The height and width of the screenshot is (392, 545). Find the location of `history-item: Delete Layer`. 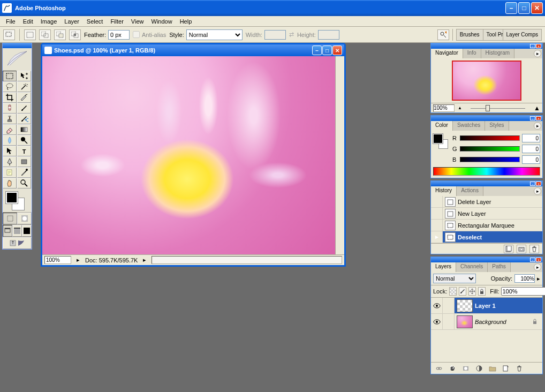

history-item: Delete Layer is located at coordinates (487, 202).